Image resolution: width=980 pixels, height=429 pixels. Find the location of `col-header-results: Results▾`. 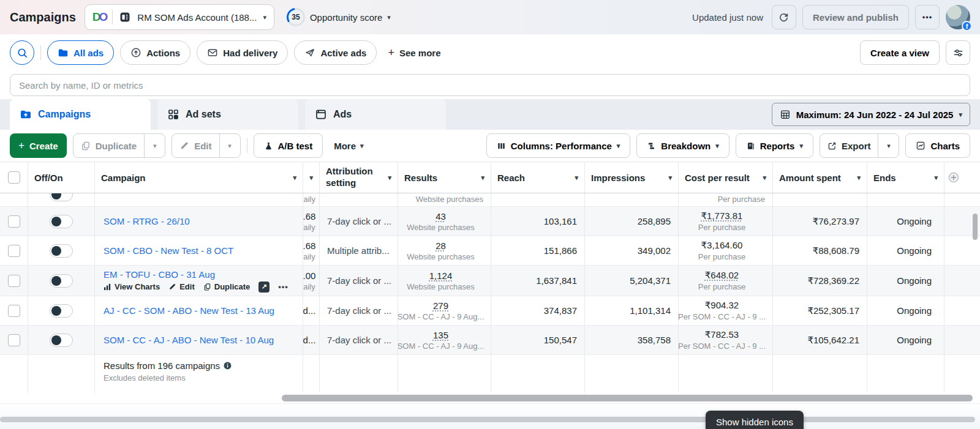

col-header-results: Results▾ is located at coordinates (445, 177).